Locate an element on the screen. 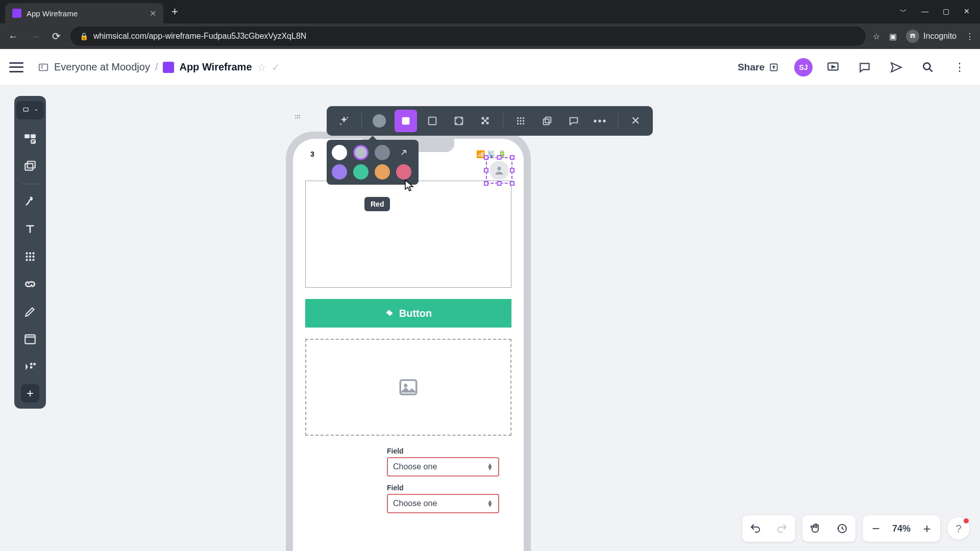 Image resolution: width=980 pixels, height=551 pixels. tool-add: + is located at coordinates (30, 393).